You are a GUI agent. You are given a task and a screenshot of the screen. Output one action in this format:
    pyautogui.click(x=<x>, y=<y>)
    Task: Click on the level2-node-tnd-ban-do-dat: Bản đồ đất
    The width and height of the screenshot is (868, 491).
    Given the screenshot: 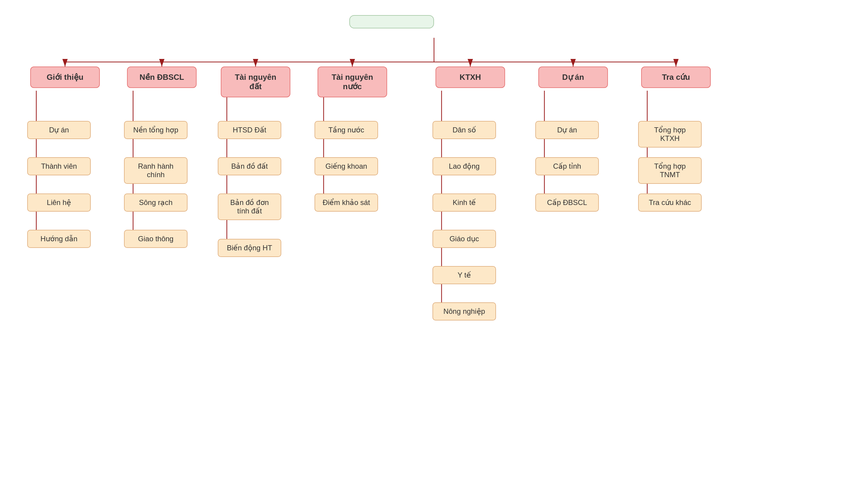 What is the action you would take?
    pyautogui.click(x=250, y=166)
    